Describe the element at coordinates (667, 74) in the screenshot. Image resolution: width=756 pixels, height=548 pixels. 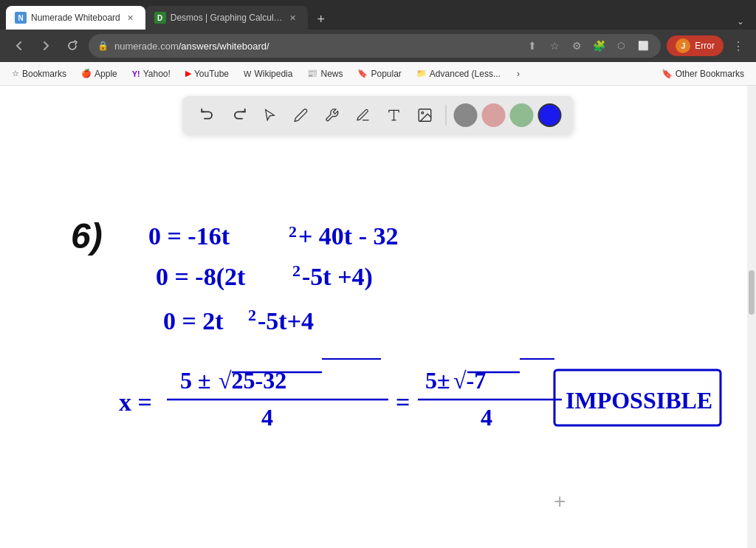
I see `other-bookmarks-icon: 🔖` at that location.